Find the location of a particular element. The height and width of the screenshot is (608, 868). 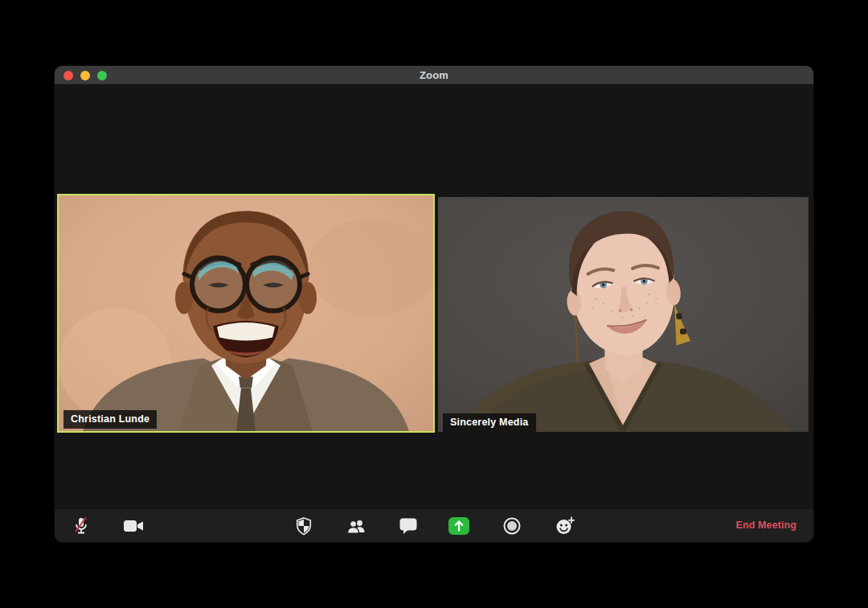

participants-icon is located at coordinates (357, 526).